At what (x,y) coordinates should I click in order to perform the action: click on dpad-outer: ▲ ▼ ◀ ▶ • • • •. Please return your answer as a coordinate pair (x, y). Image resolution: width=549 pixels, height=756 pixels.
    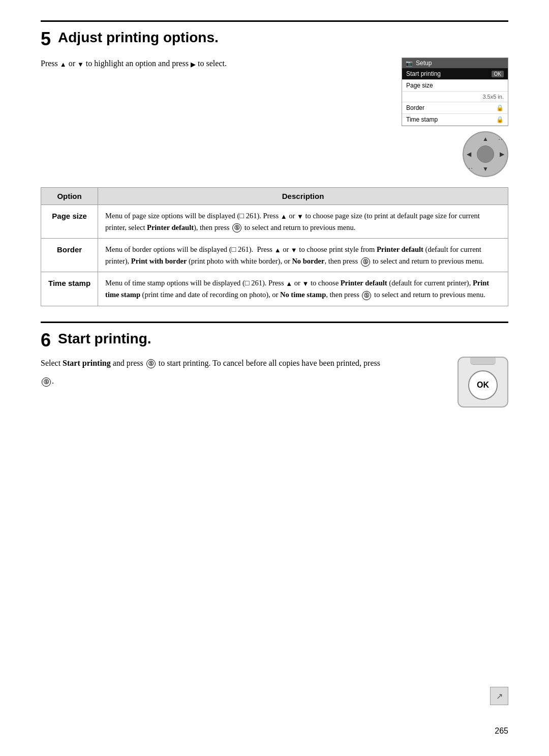
    Looking at the image, I should click on (485, 154).